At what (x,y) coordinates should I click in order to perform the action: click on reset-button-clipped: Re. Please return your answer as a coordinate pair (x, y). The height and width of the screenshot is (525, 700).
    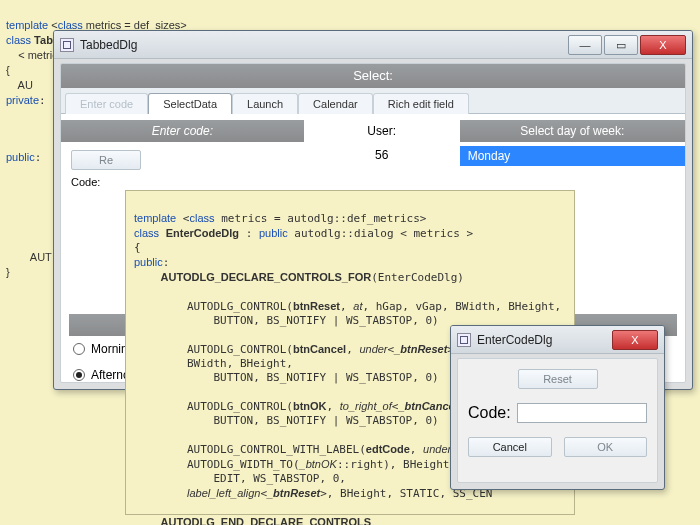
    Looking at the image, I should click on (106, 160).